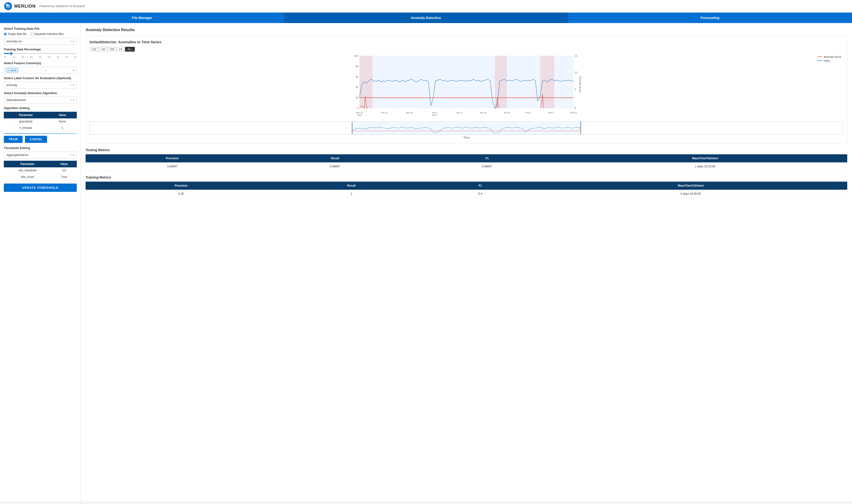 The image size is (852, 504). I want to click on logo-area: MERLION Powered by Salesforce AI Researc…, so click(44, 6).